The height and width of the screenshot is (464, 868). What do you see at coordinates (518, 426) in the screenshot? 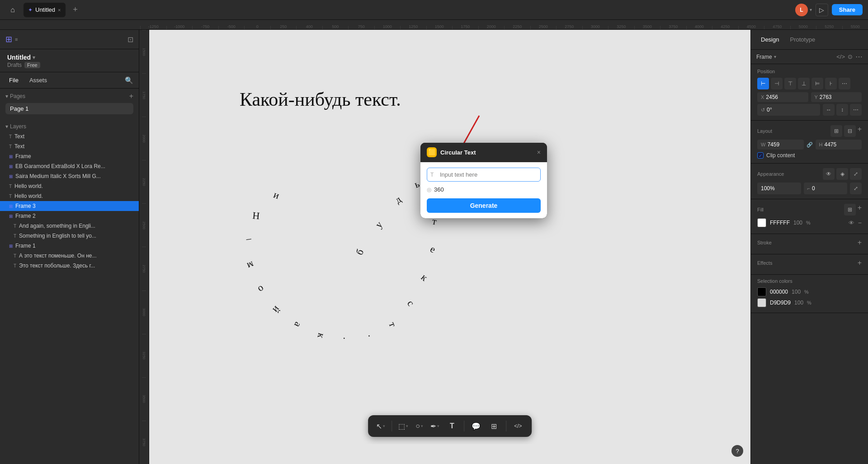
I see `code-button: </>` at bounding box center [518, 426].